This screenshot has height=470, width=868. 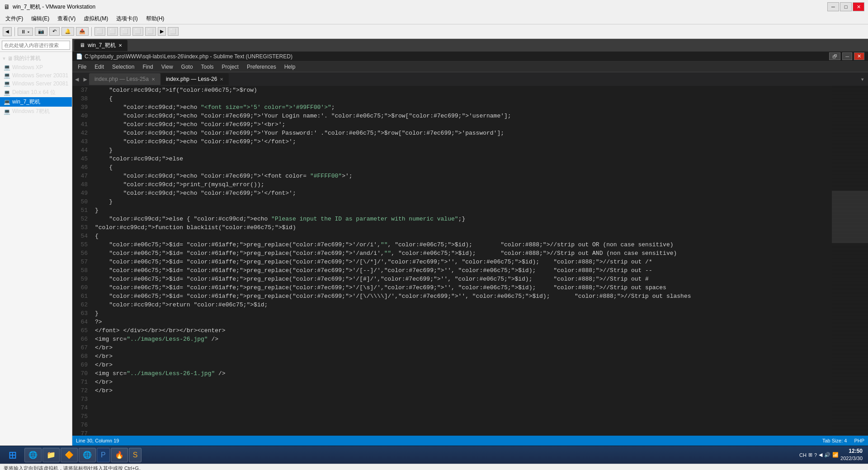 What do you see at coordinates (36, 75) in the screenshot?
I see `sidebar-item-winserver2003: 💻 Windows Server 20031` at bounding box center [36, 75].